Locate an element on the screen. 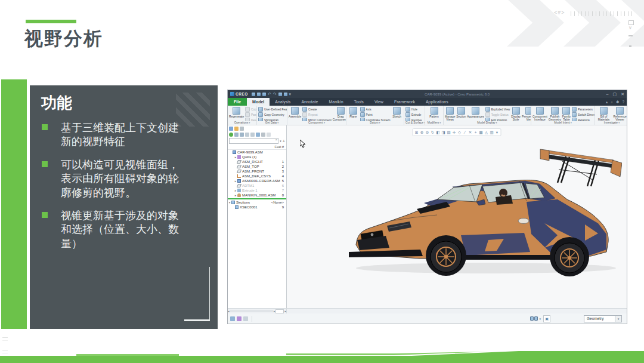 The height and width of the screenshot is (363, 644). tab-file: File is located at coordinates (237, 101).